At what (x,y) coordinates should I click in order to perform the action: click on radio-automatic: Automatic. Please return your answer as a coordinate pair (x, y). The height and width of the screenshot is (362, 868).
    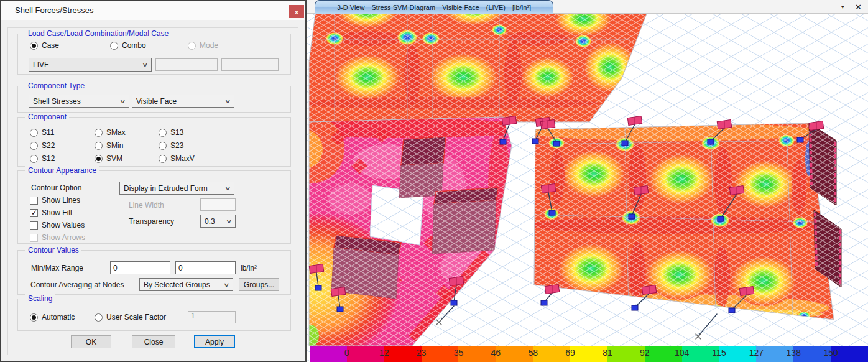
    Looking at the image, I should click on (52, 317).